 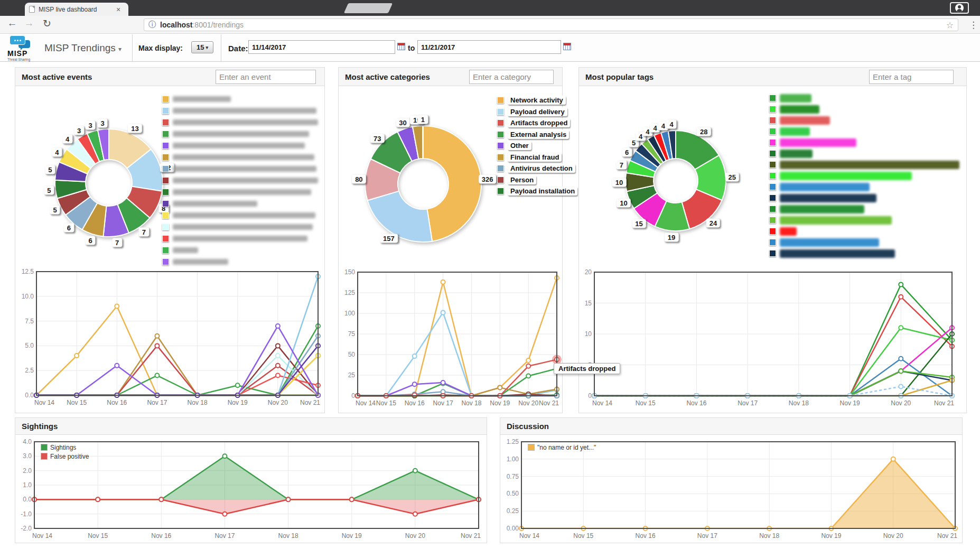 What do you see at coordinates (513, 494) in the screenshot?
I see `svg-text: 0.50` at bounding box center [513, 494].